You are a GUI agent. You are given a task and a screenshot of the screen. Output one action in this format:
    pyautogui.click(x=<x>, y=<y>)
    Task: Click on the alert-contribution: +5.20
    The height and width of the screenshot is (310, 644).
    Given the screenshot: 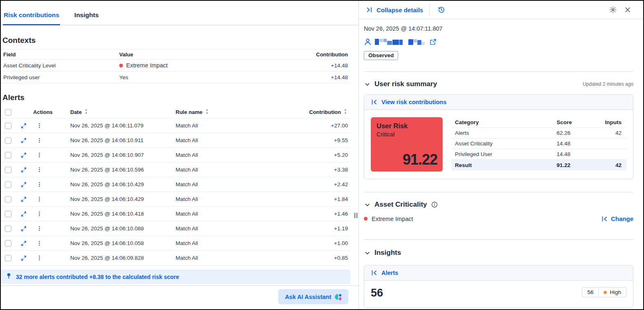 What is the action you would take?
    pyautogui.click(x=324, y=155)
    